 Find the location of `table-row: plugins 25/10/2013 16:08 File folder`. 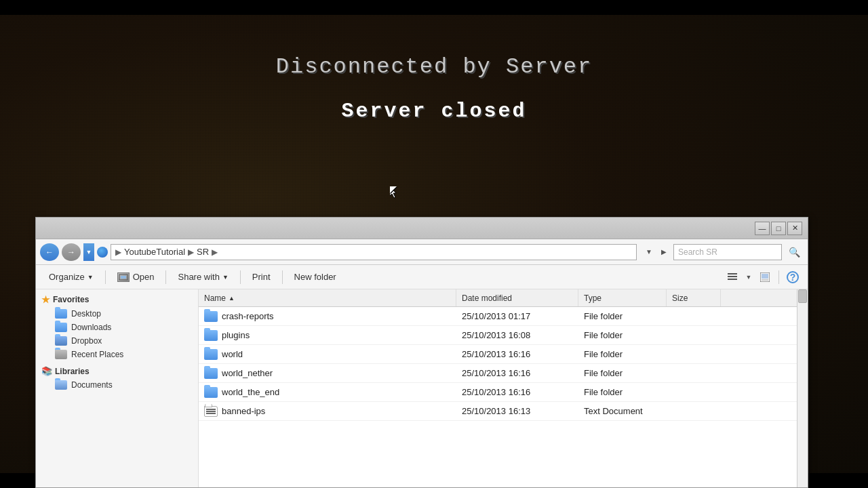

table-row: plugins 25/10/2013 16:08 File folder is located at coordinates (503, 336).